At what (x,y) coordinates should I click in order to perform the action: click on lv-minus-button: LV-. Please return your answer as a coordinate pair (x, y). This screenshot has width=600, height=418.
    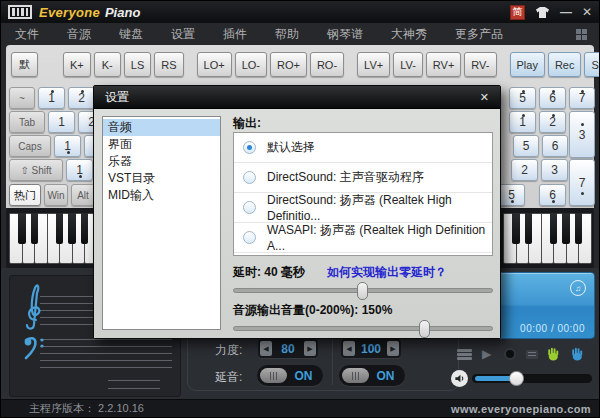
    Looking at the image, I should click on (408, 64).